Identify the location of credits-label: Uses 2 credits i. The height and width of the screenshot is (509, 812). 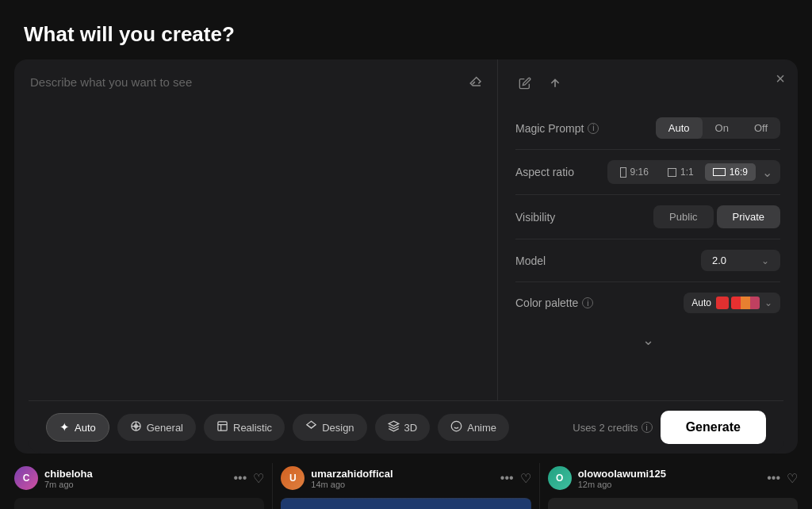
(612, 428).